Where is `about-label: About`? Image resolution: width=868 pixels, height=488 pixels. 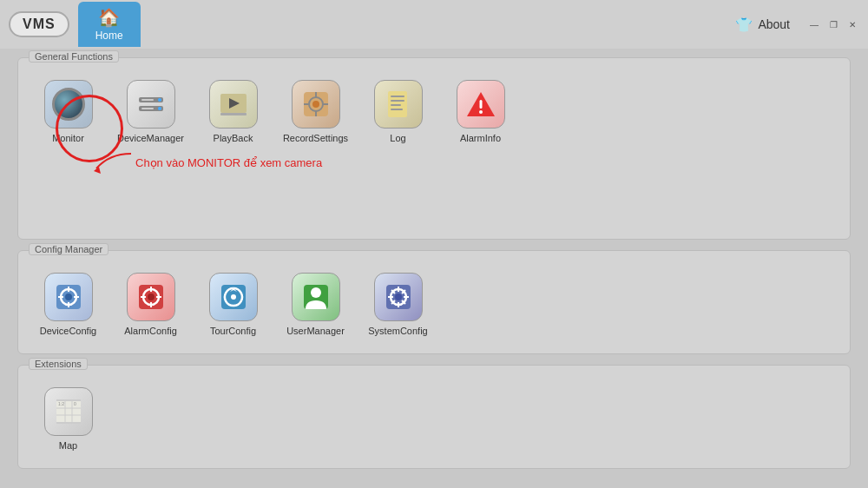
about-label: About is located at coordinates (774, 24).